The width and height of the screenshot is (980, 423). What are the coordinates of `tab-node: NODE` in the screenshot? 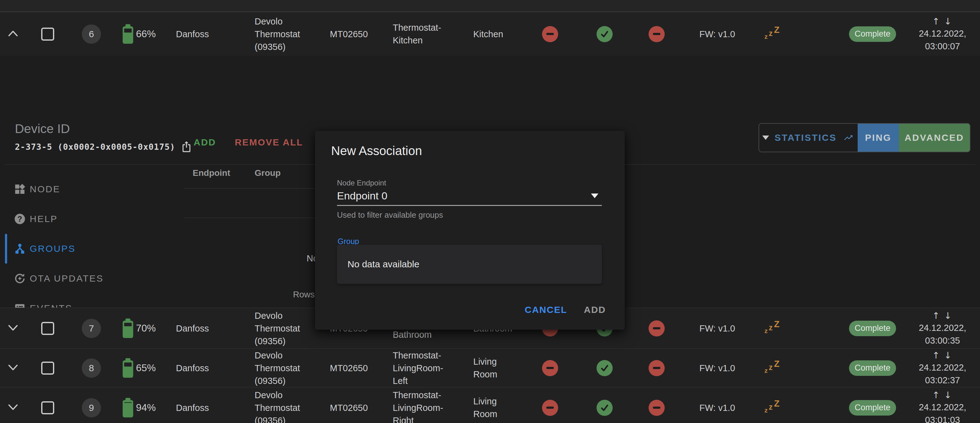 It's located at (59, 189).